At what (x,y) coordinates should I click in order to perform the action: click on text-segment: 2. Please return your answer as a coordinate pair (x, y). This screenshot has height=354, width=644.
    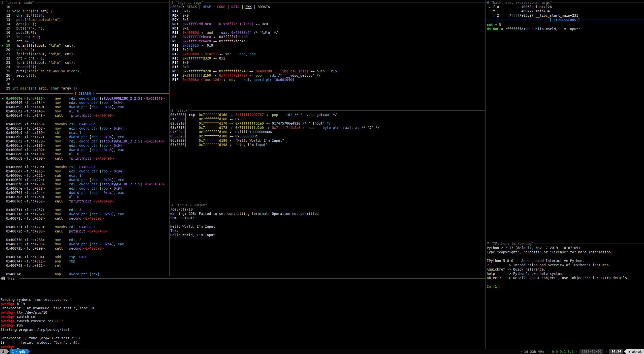
    Looking at the image, I should click on (31, 76).